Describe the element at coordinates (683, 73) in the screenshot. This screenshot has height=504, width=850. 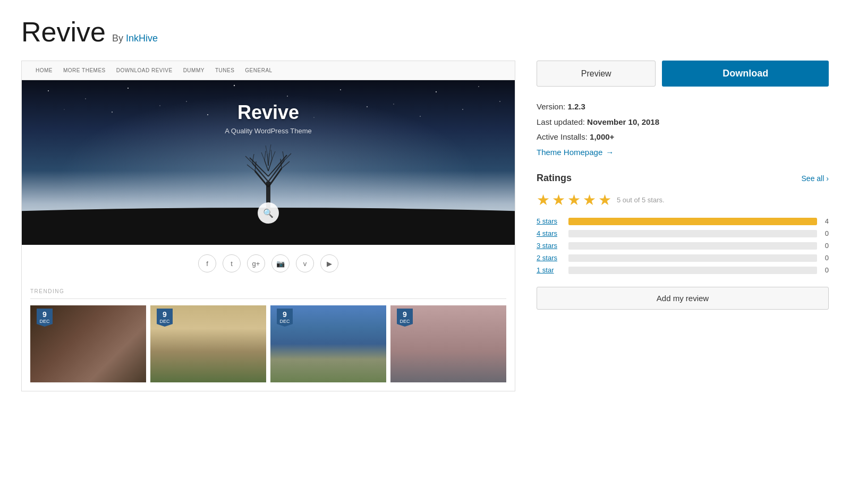
I see `action-buttons: Preview Download` at that location.